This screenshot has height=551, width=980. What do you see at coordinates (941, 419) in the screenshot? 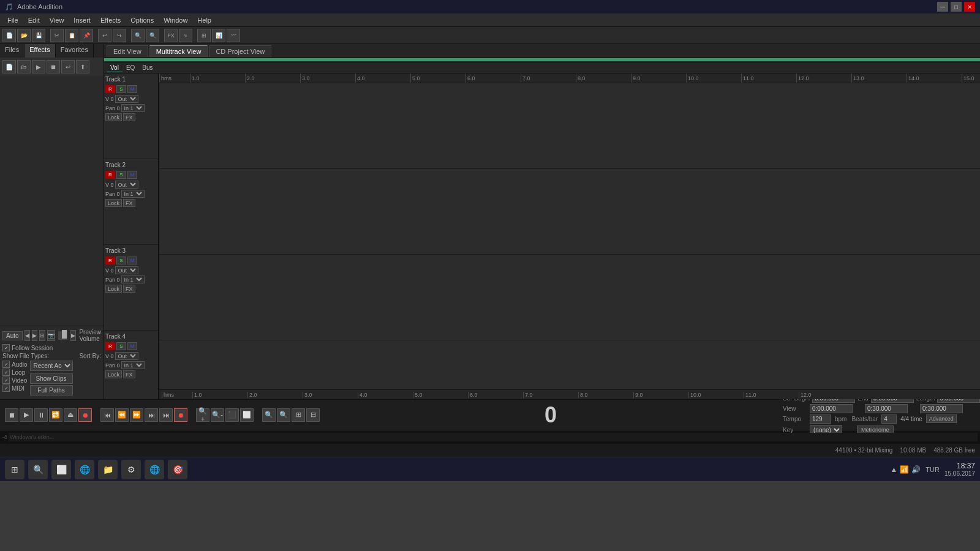
I see `advanced-button: Advanced` at bounding box center [941, 419].